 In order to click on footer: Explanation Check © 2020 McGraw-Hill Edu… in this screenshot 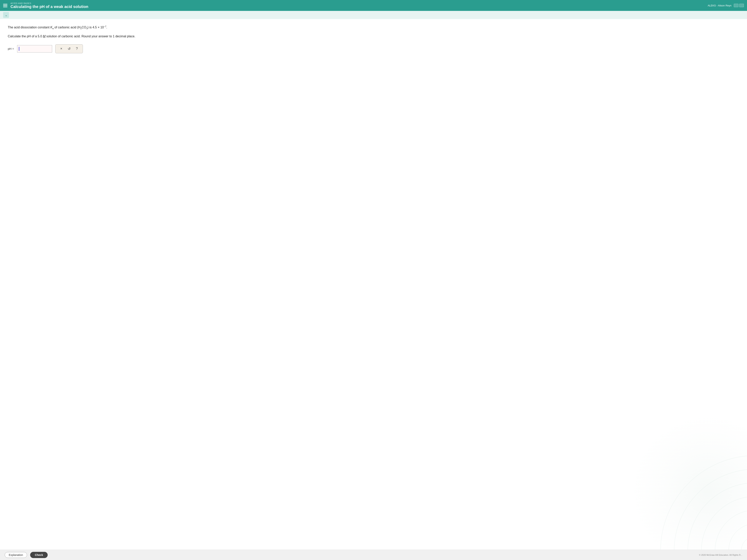, I will do `click(374, 555)`.